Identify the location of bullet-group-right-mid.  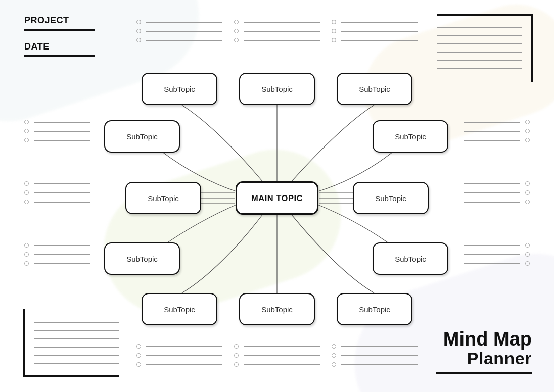
(497, 193).